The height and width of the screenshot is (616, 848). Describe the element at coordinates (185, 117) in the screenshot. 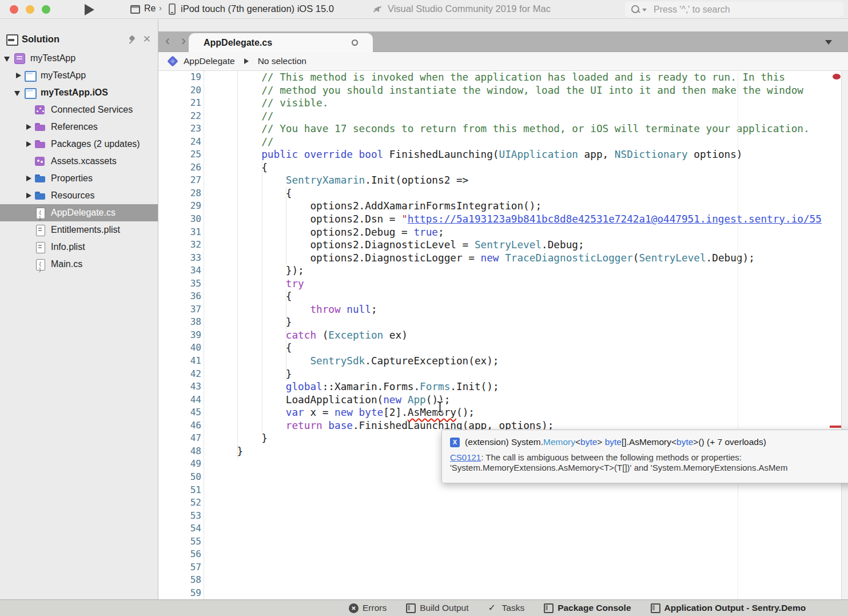

I see `line-number: 22` at that location.